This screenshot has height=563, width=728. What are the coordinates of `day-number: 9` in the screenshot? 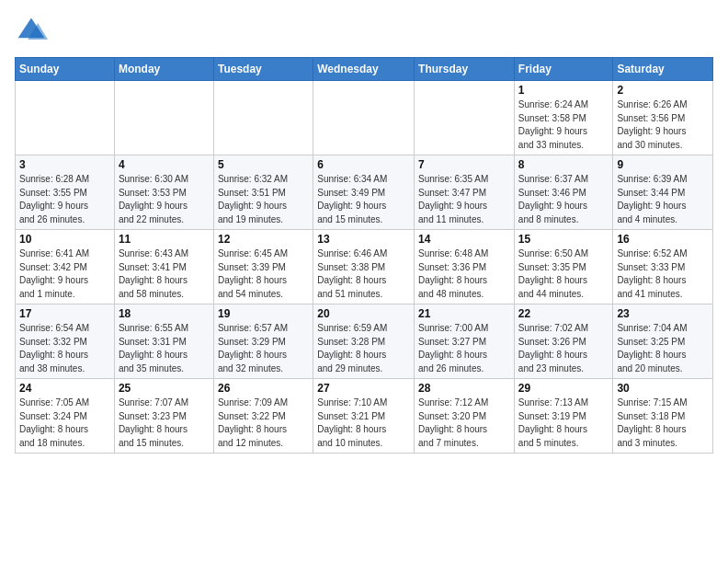 It's located at (663, 165).